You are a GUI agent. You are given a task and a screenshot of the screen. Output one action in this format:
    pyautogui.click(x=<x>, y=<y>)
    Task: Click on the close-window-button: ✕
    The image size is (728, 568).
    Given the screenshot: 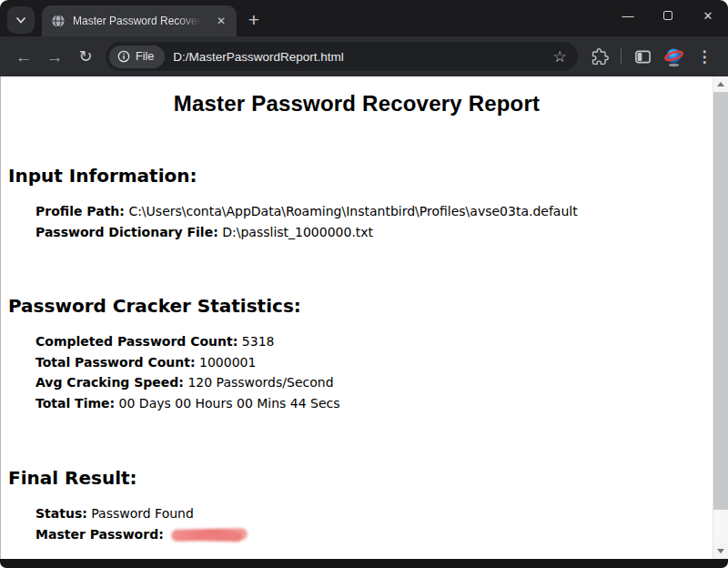 What is the action you would take?
    pyautogui.click(x=708, y=15)
    